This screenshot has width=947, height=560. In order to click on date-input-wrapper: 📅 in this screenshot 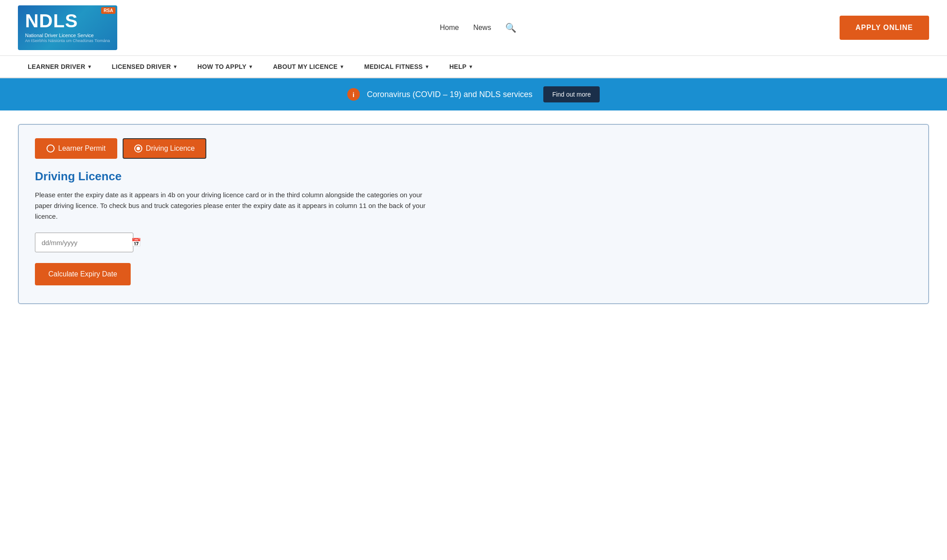, I will do `click(84, 242)`.